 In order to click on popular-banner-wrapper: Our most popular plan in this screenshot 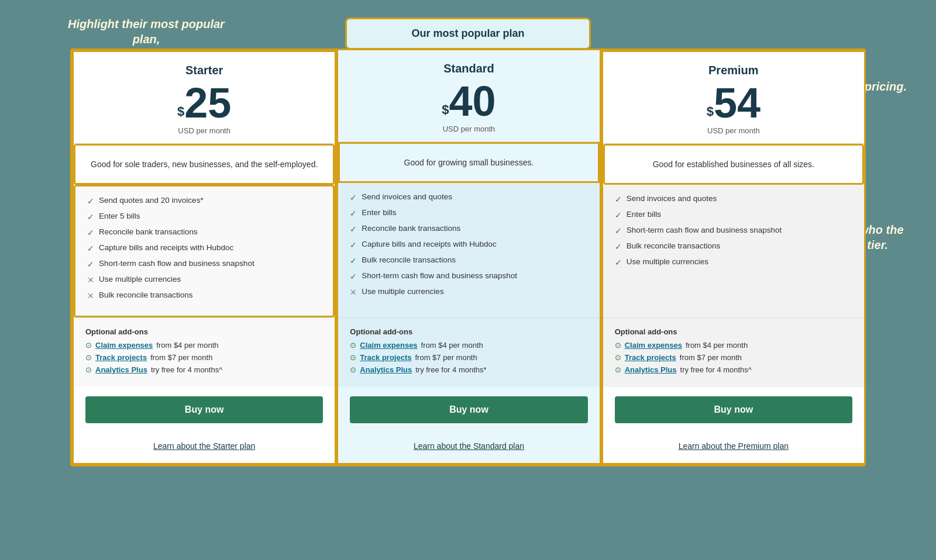, I will do `click(468, 34)`.